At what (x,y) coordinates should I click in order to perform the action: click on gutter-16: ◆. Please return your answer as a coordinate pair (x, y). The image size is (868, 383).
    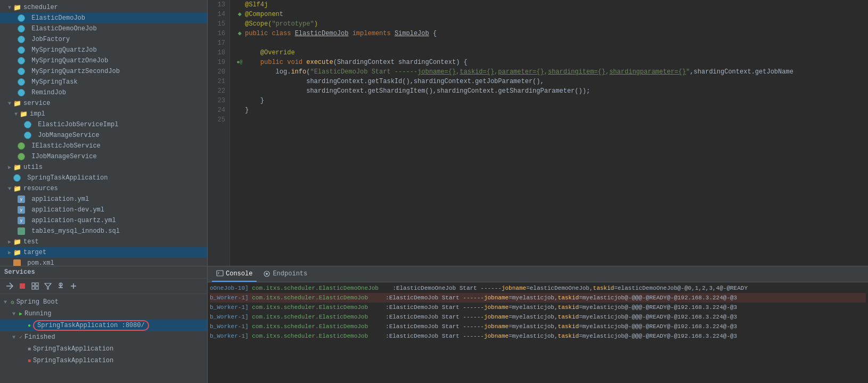
    Looking at the image, I should click on (240, 34).